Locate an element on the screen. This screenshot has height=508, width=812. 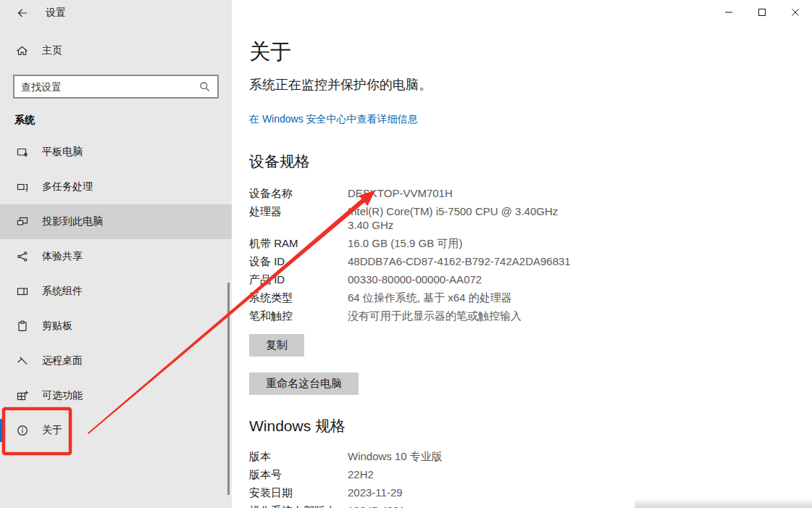
spec-row: 系统类型 64 位操作系统, 基于 x64 的处理器 is located at coordinates (524, 297).